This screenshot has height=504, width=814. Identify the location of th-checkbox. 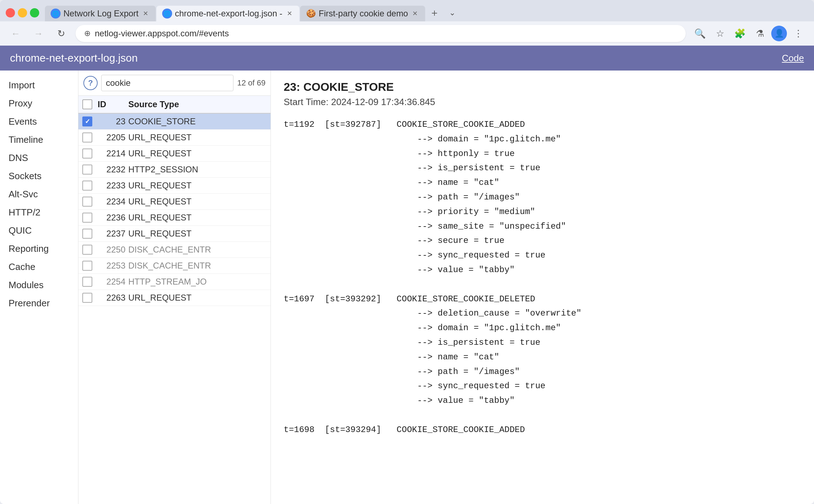
(87, 104).